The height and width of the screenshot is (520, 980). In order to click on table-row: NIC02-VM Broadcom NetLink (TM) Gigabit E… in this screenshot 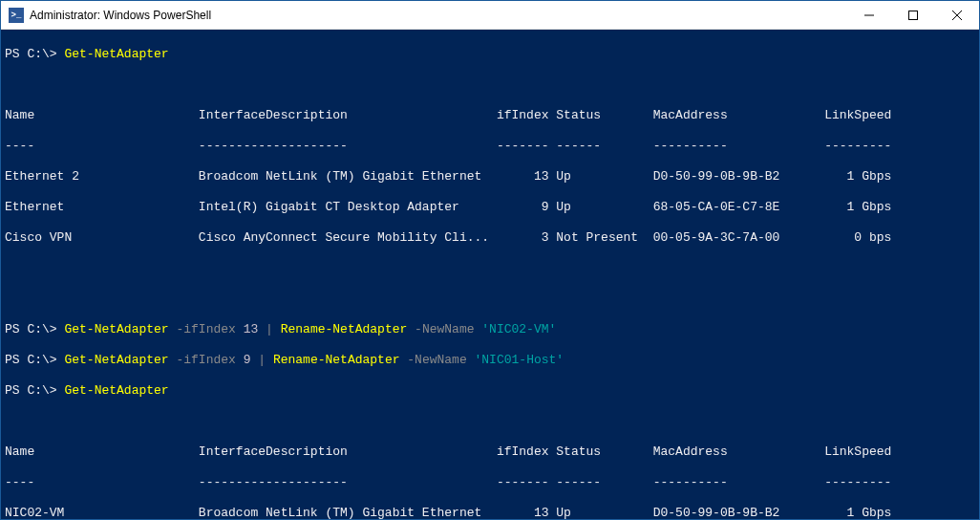, I will do `click(490, 512)`.